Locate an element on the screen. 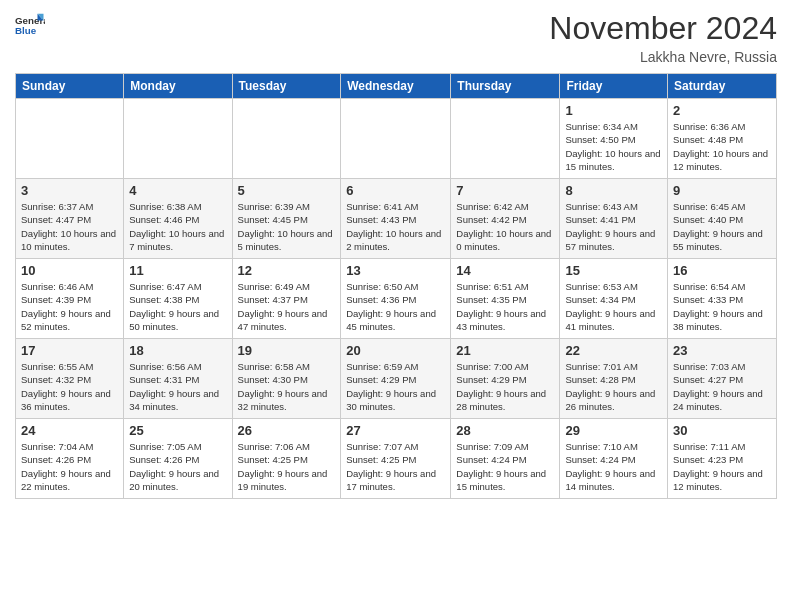 Image resolution: width=792 pixels, height=612 pixels. day-number: 24 is located at coordinates (70, 430).